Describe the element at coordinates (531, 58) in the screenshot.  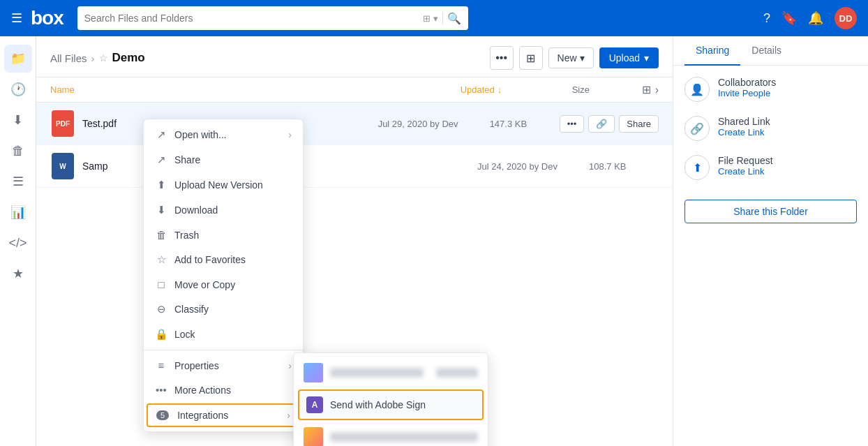
I see `layout-toggle-button: ⊞` at that location.